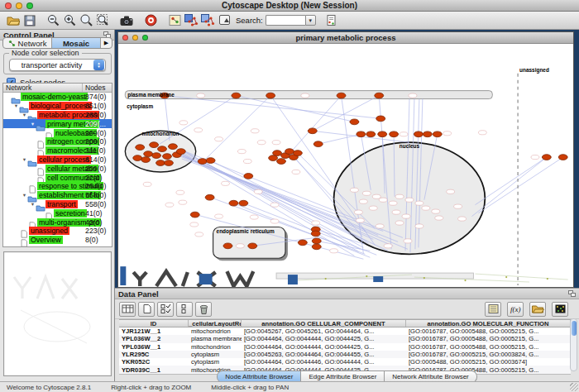  What do you see at coordinates (58, 160) in the screenshot?
I see `tree-row: ▼cellular process614(0)` at bounding box center [58, 160].